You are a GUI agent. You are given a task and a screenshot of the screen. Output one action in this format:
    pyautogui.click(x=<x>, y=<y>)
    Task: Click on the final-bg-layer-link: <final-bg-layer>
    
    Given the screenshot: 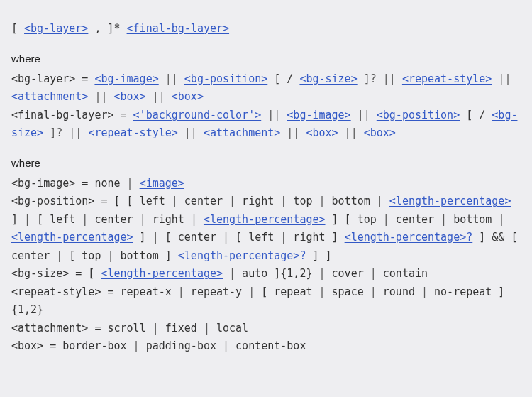 What is the action you would take?
    pyautogui.click(x=179, y=28)
    